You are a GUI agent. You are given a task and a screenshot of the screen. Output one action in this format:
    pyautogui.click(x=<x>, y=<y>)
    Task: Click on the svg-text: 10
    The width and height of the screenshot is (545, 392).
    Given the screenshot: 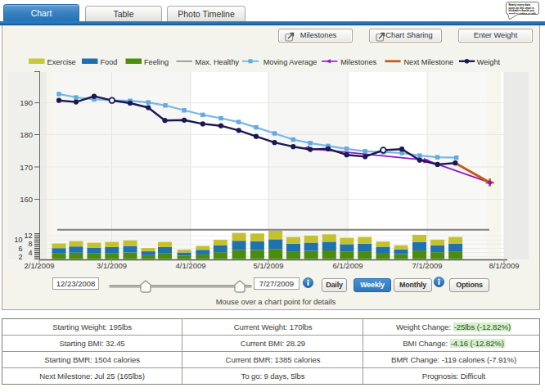 What is the action you would take?
    pyautogui.click(x=18, y=240)
    